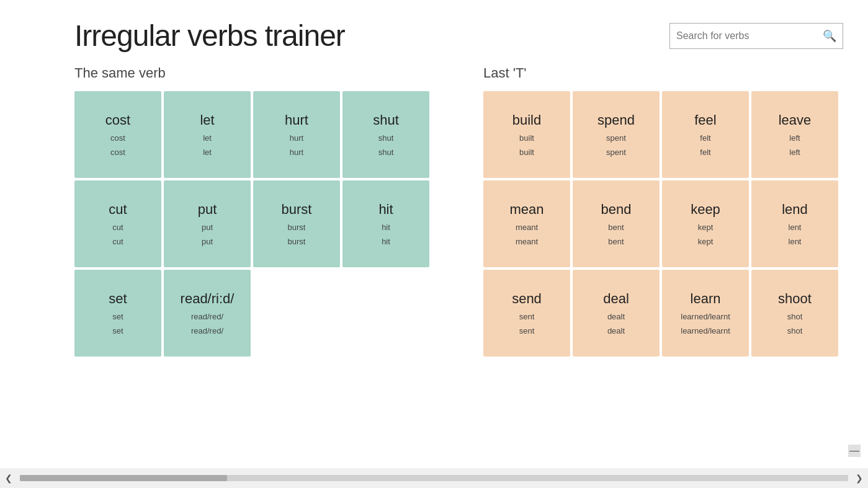 This screenshot has height=488, width=868. What do you see at coordinates (207, 210) in the screenshot?
I see `card-base-form: put` at bounding box center [207, 210].